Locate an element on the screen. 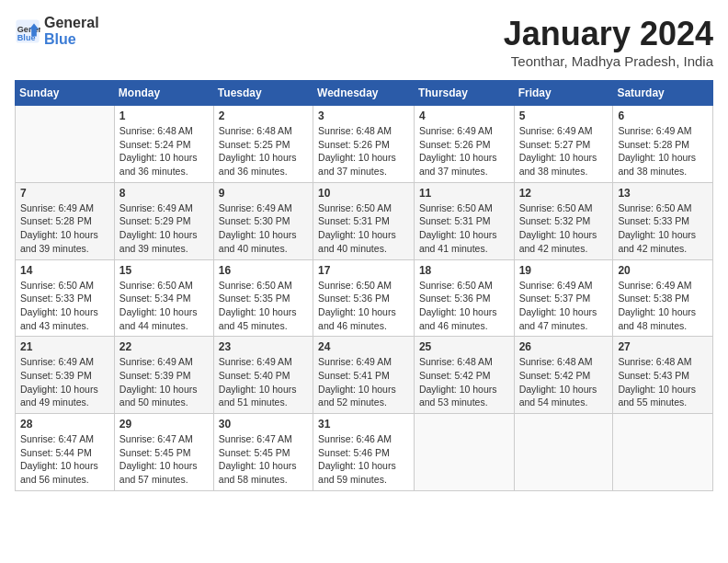  calendar-cell: 12Sunrise: 6:50 AMSunset: 5:32 PMDayligh… is located at coordinates (563, 221).